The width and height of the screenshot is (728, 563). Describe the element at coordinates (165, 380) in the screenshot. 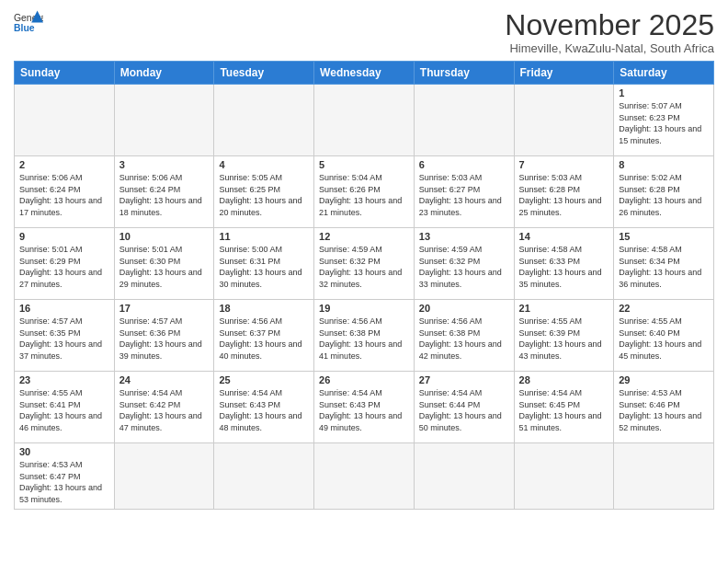

I see `day-number: 24` at that location.